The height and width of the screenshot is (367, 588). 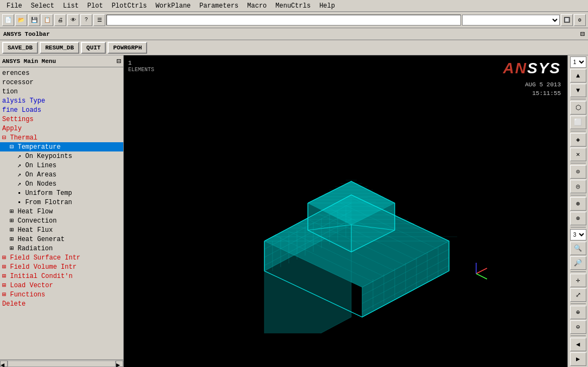 What do you see at coordinates (127, 48) in the screenshot?
I see `powrgrph-btn: POWRGRPH` at bounding box center [127, 48].